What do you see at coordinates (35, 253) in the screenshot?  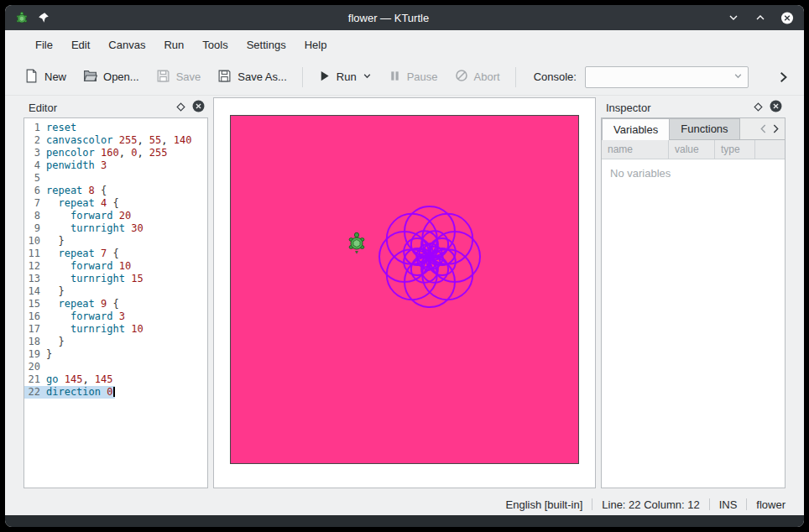 I see `line-number: 11` at bounding box center [35, 253].